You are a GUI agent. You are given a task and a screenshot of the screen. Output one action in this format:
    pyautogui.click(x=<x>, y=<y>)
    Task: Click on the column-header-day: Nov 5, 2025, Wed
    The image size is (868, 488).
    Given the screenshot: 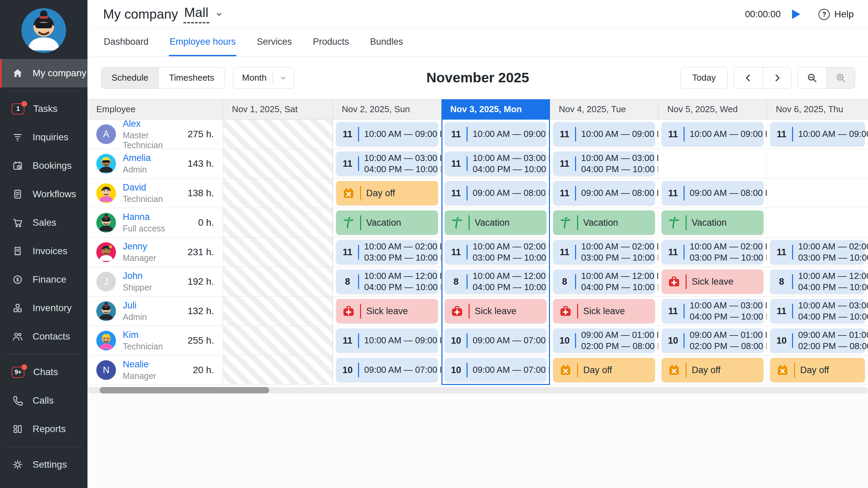 What is the action you would take?
    pyautogui.click(x=713, y=109)
    